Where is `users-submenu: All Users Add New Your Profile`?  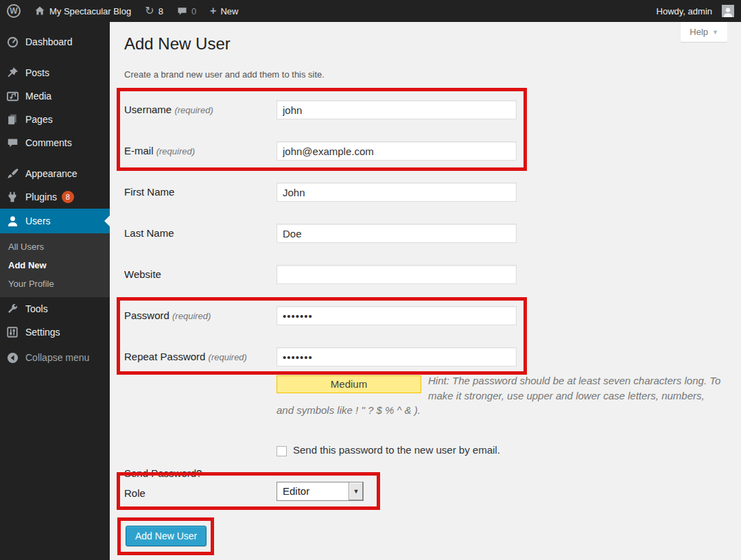
users-submenu: All Users Add New Your Profile is located at coordinates (55, 265).